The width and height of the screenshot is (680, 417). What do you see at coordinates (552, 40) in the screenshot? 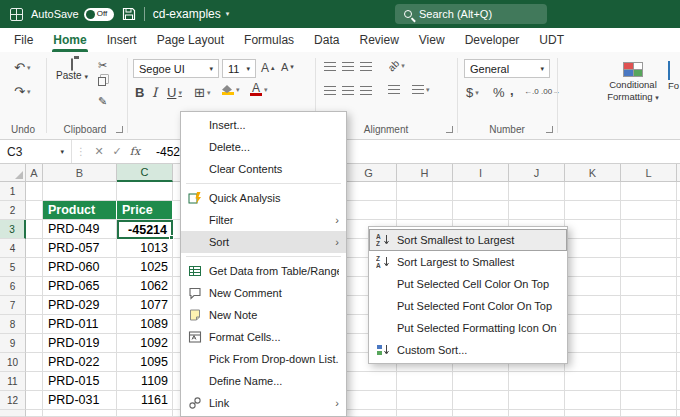
I see `tab-udt: UDT` at bounding box center [552, 40].